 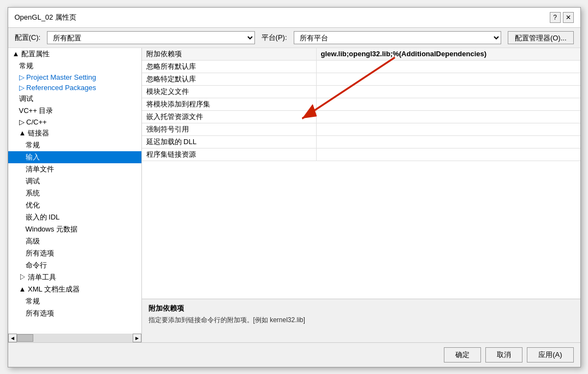 What do you see at coordinates (361, 142) in the screenshot?
I see `table-row: 延迟加载的 DLL` at bounding box center [361, 142].